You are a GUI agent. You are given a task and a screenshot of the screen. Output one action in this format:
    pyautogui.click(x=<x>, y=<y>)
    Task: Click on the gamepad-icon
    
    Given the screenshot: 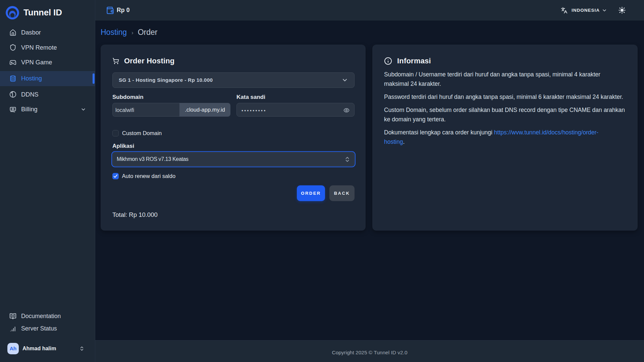 What is the action you would take?
    pyautogui.click(x=13, y=62)
    